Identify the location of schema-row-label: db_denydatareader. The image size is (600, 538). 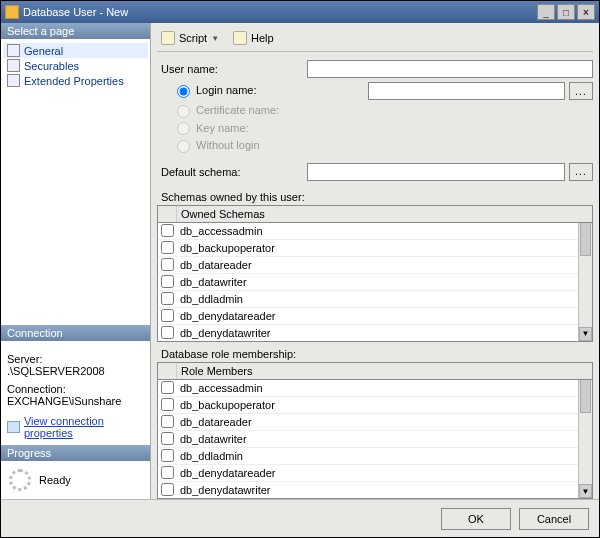
(377, 316).